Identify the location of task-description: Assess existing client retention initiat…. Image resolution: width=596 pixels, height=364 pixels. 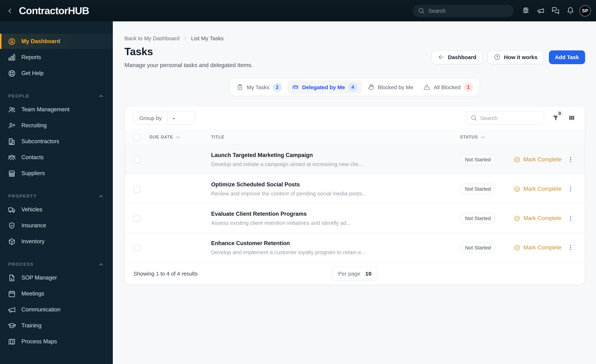
(336, 223).